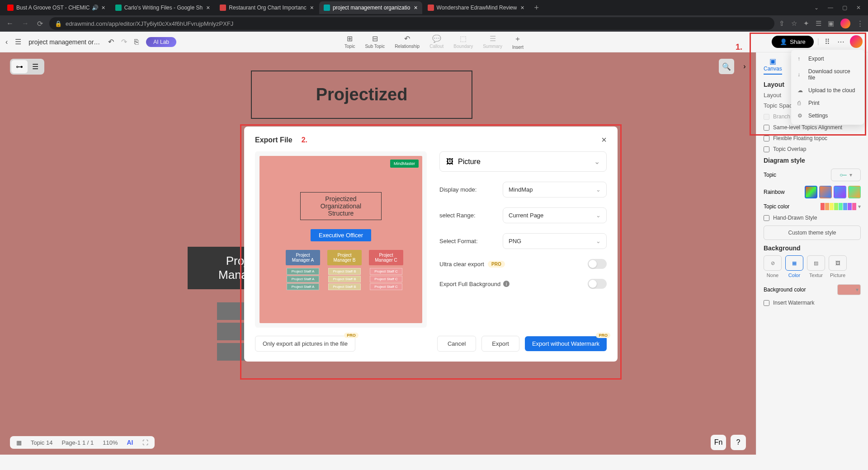 Image resolution: width=868 pixels, height=470 pixels. I want to click on preview-exec: Executive Officer, so click(341, 235).